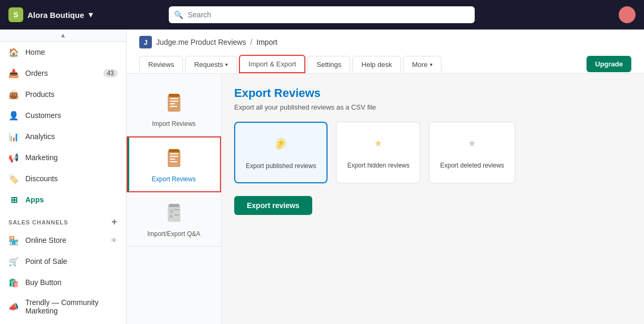 The height and width of the screenshot is (324, 644). Describe the element at coordinates (322, 15) in the screenshot. I see `search-input` at that location.